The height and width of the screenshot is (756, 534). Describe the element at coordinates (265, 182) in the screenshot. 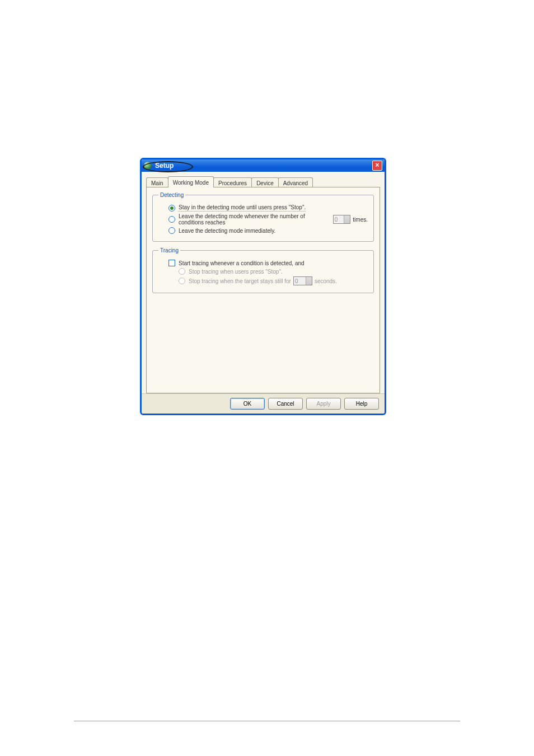

I see `tab-device: Device` at that location.